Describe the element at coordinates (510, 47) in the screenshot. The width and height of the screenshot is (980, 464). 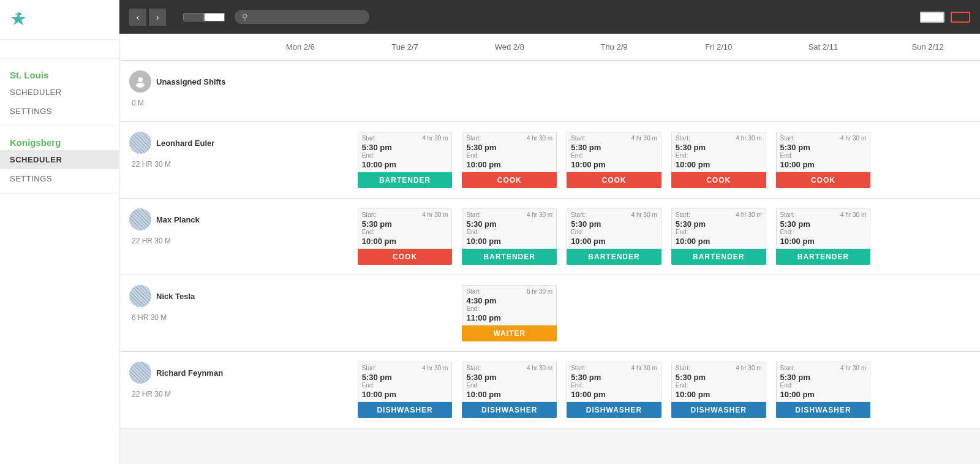
I see `day-header-wed-2-8: Wed 2/8` at that location.